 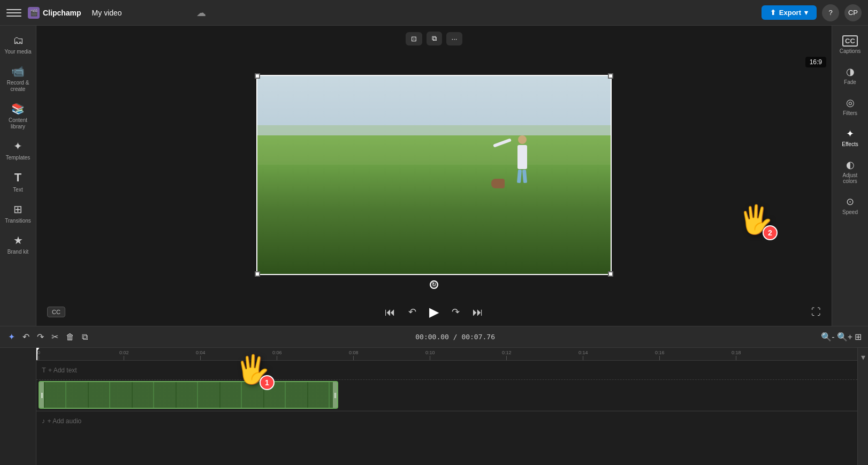 What do you see at coordinates (850, 113) in the screenshot?
I see `filters-label: Filters` at bounding box center [850, 113].